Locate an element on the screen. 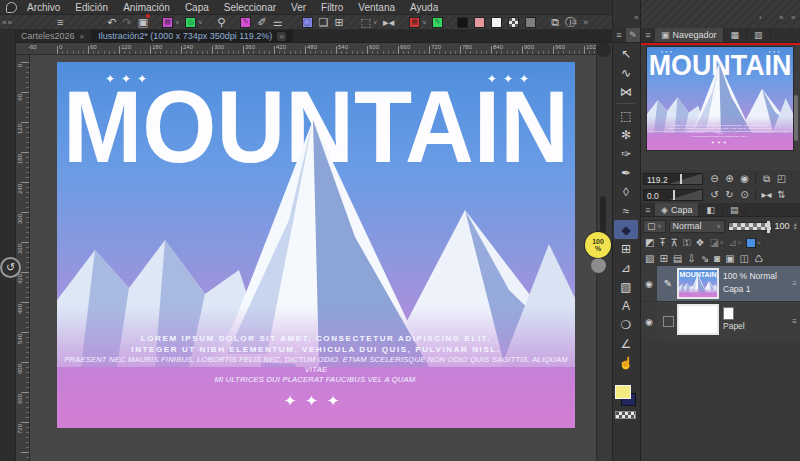  navigator-scrollbar is located at coordinates (796, 118).